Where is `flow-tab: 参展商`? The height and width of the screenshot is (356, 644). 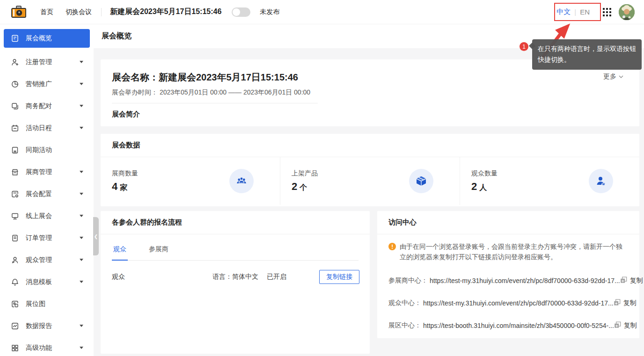 flow-tab: 参展商 is located at coordinates (159, 250).